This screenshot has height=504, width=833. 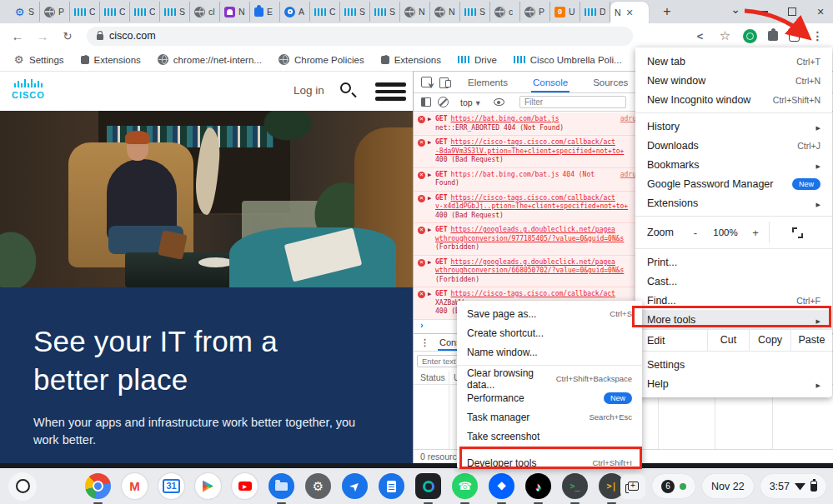 I want to click on menu-item-cast: Cast..., so click(x=734, y=282).